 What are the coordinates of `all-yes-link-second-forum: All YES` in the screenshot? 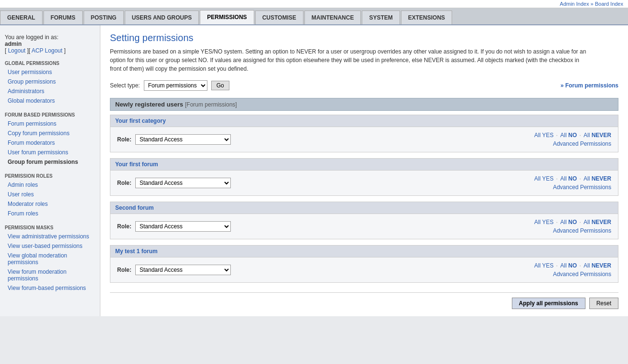 It's located at (544, 222).